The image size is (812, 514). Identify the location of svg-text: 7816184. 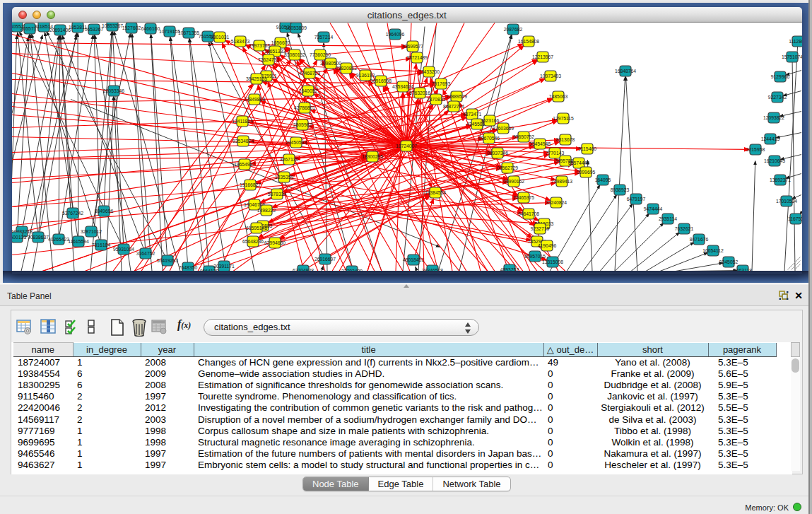
(102, 245).